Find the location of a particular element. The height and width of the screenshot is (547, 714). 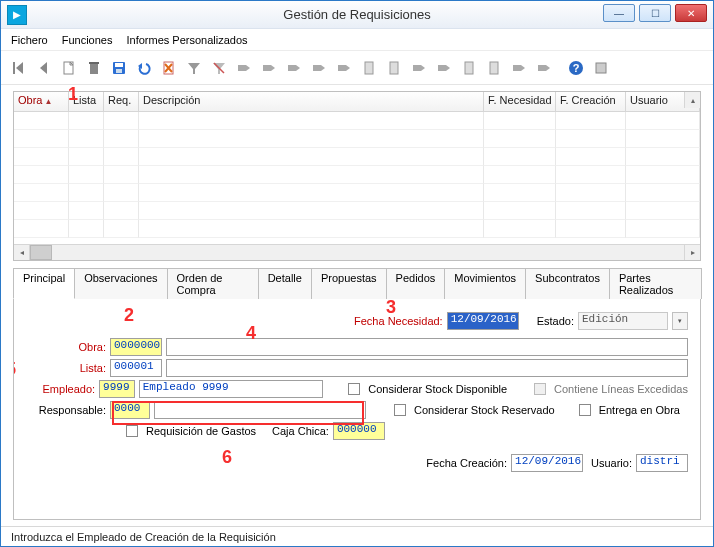

col-fnecesidad: F. Necesidad is located at coordinates (520, 102).